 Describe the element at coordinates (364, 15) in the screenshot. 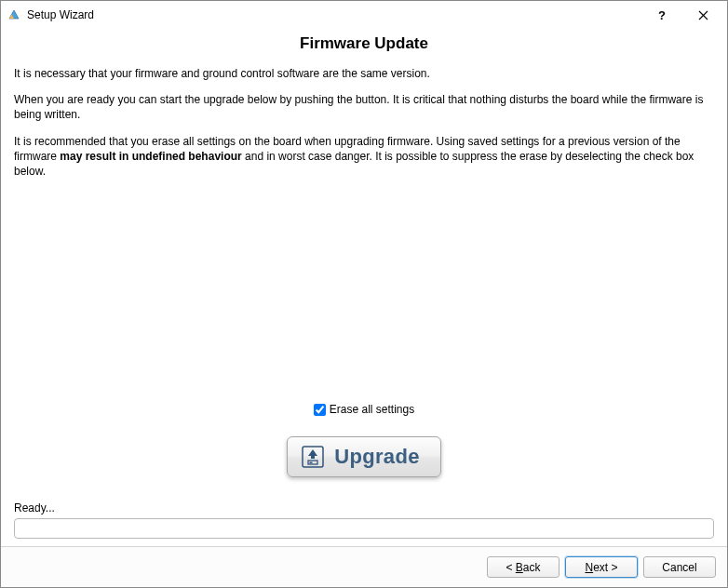

I see `titlebar: Setup Wizard ?` at that location.